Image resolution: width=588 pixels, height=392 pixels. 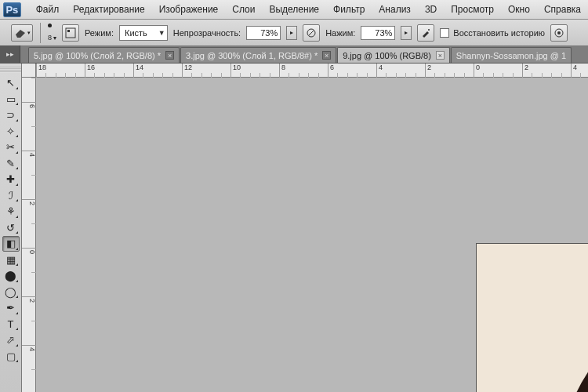 What do you see at coordinates (11, 147) in the screenshot?
I see `crop-tool: ✂` at bounding box center [11, 147].